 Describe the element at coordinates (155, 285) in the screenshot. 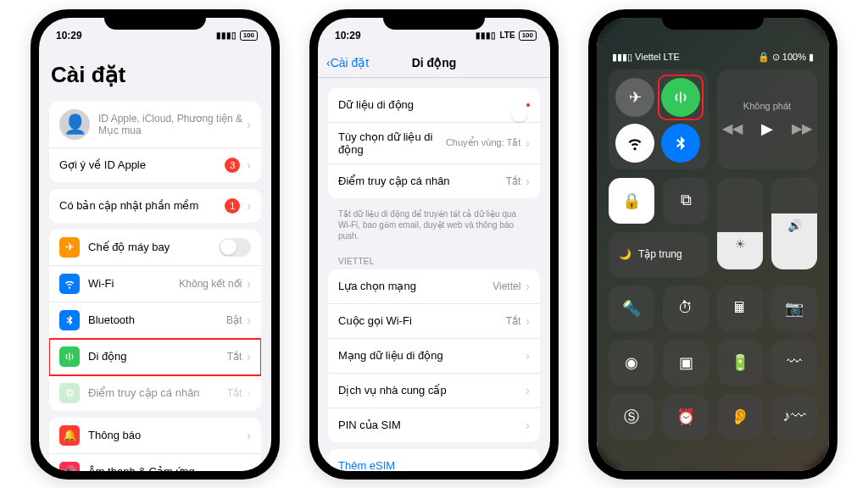

I see `row-wifi: Wi-Fi Không kết nối ›` at that location.